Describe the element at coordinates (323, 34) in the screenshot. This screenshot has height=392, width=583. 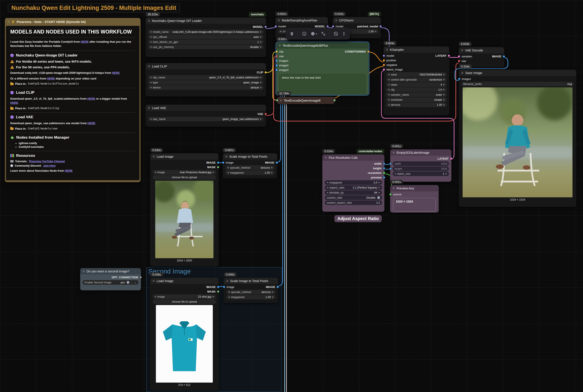
I see `collapse-icon` at that location.